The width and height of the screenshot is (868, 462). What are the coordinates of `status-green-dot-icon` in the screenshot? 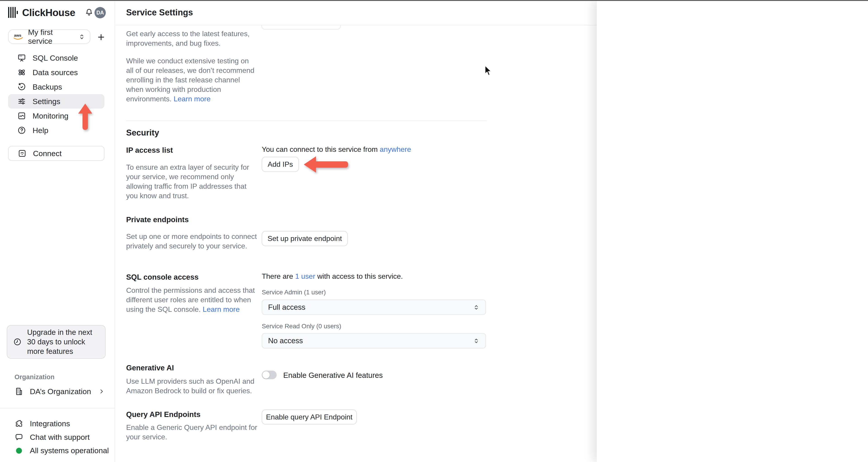 It's located at (19, 451).